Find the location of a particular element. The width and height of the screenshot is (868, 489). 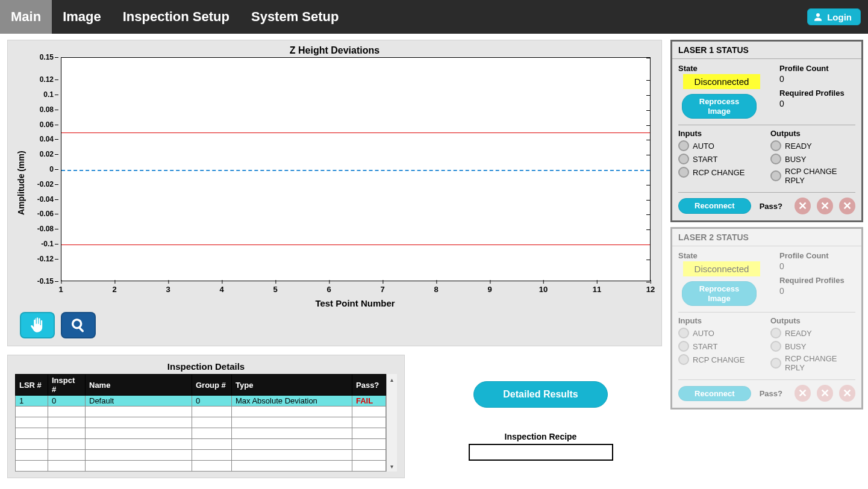

login-label: Login is located at coordinates (840, 17).